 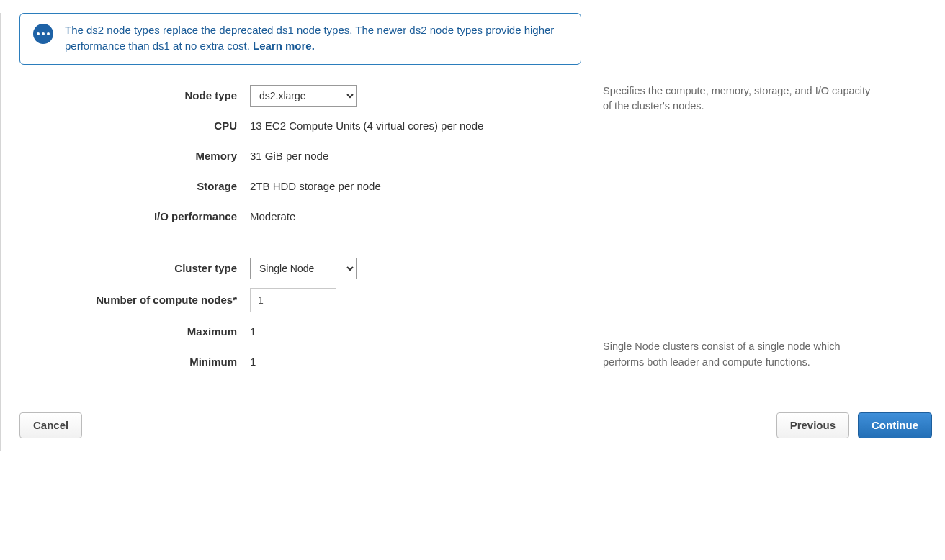 What do you see at coordinates (423, 216) in the screenshot?
I see `io-performance-value: Moderate` at bounding box center [423, 216].